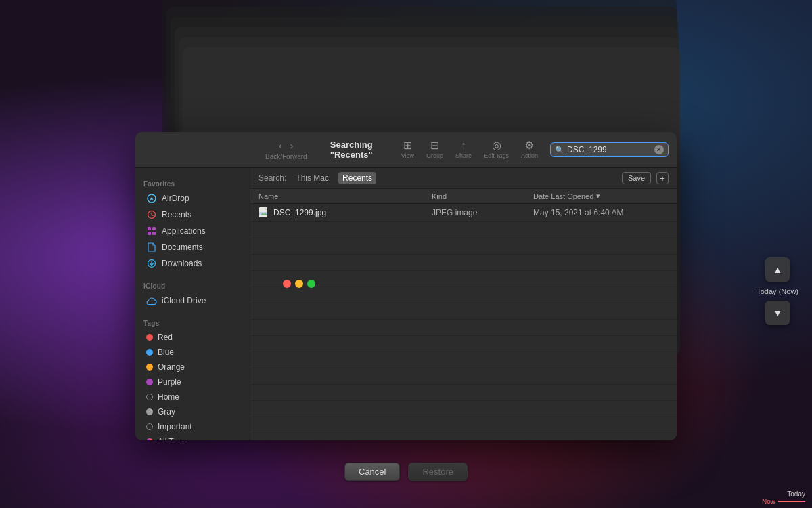 The image size is (812, 508). Describe the element at coordinates (192, 231) in the screenshot. I see `sidebar-item-applications: Applications` at that location.